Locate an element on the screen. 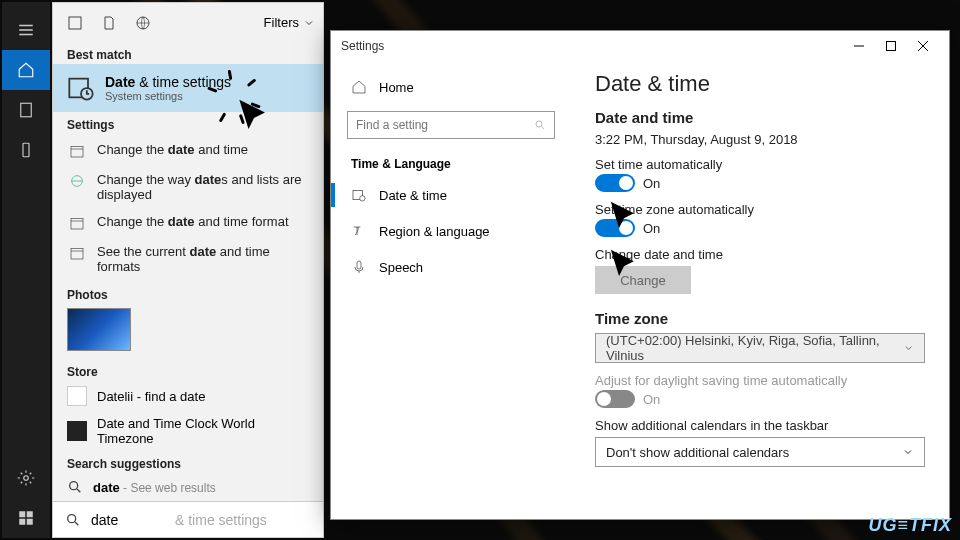 The width and height of the screenshot is (960, 540). titlebar: Settings is located at coordinates (640, 46).